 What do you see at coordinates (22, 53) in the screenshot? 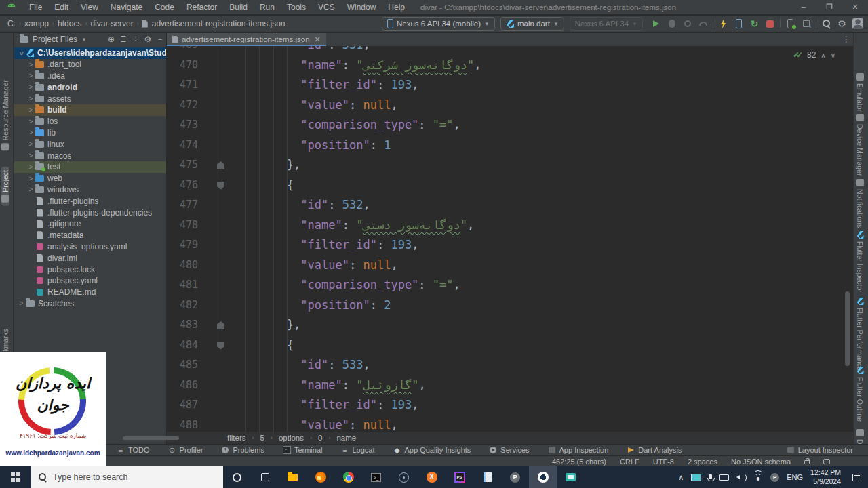
I see `chevron-down-icon: >` at bounding box center [22, 53].